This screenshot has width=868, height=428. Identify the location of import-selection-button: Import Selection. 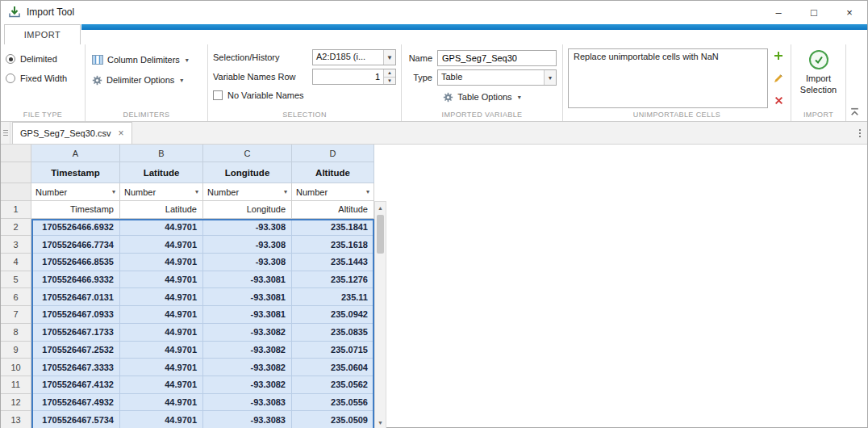
(818, 79).